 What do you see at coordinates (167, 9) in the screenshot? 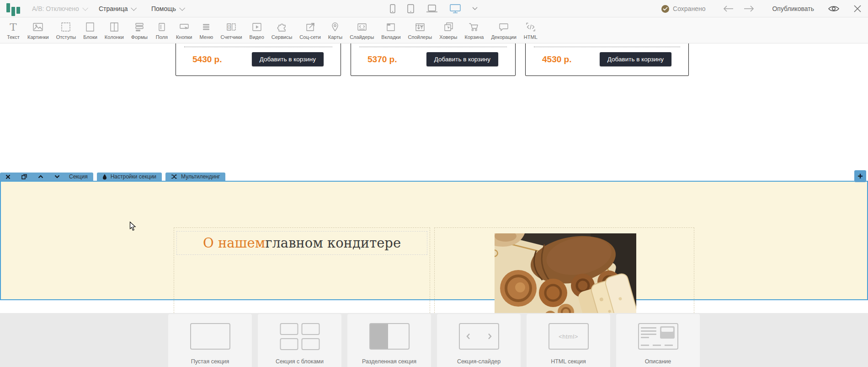
I see `help-menu: Помощь` at bounding box center [167, 9].